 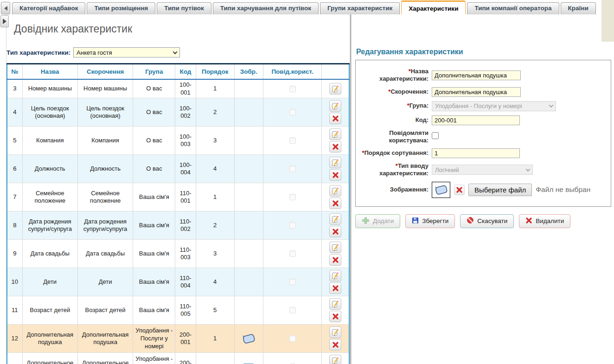 What do you see at coordinates (178, 169) in the screenshot?
I see `table-row: 6ДолжностьДолжностьО вас100-0044` at bounding box center [178, 169].